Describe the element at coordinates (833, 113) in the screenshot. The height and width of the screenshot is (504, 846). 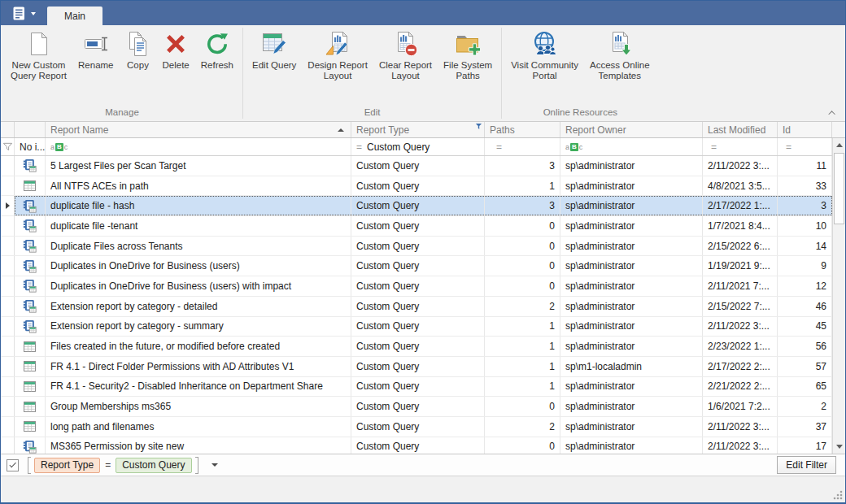
I see `ribbon-collapse-button` at that location.